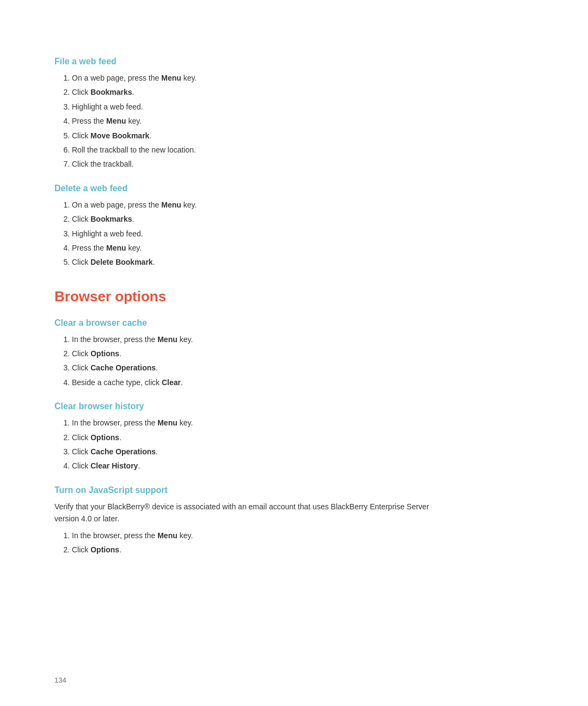 The image size is (588, 706). What do you see at coordinates (254, 136) in the screenshot?
I see `list-item: Click Move Bookmark.` at bounding box center [254, 136].